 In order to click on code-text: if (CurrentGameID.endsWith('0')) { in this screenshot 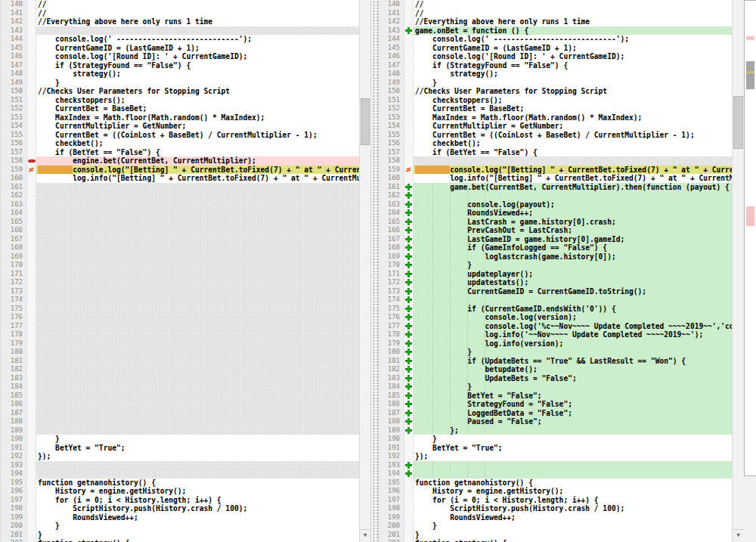, I will do `click(573, 309)`.